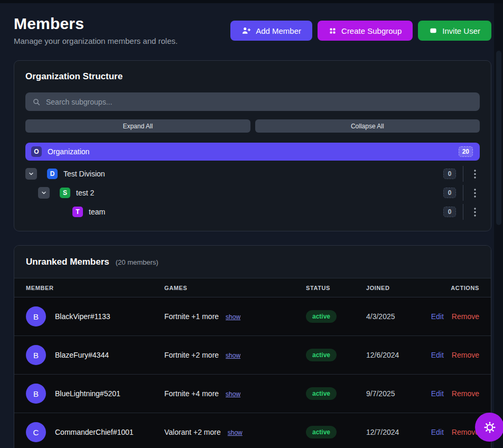  I want to click on column-header-joined: JOINED, so click(395, 288).